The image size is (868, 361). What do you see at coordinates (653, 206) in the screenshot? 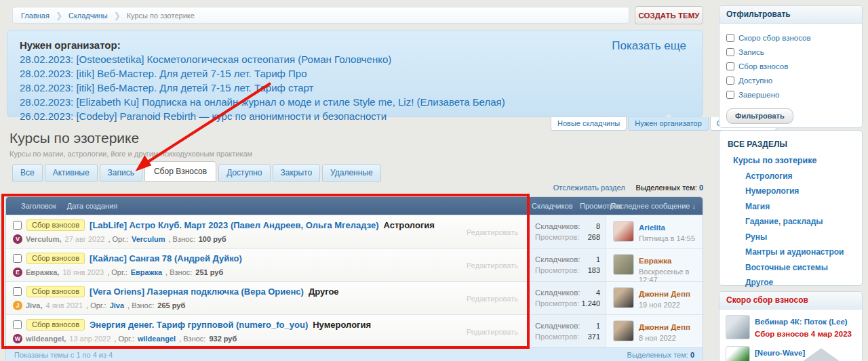
I see `sort-by-last-message: Последнее сообщение ↓` at bounding box center [653, 206].